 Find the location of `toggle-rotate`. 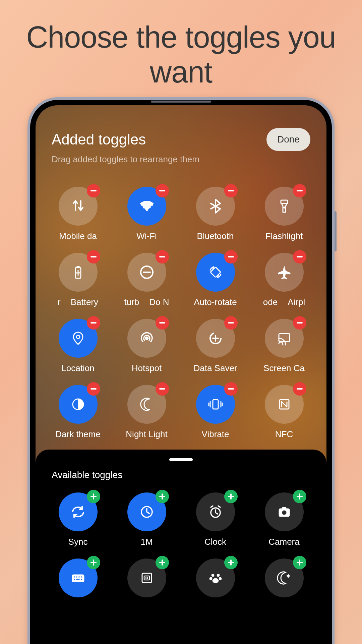

toggle-rotate is located at coordinates (216, 272).